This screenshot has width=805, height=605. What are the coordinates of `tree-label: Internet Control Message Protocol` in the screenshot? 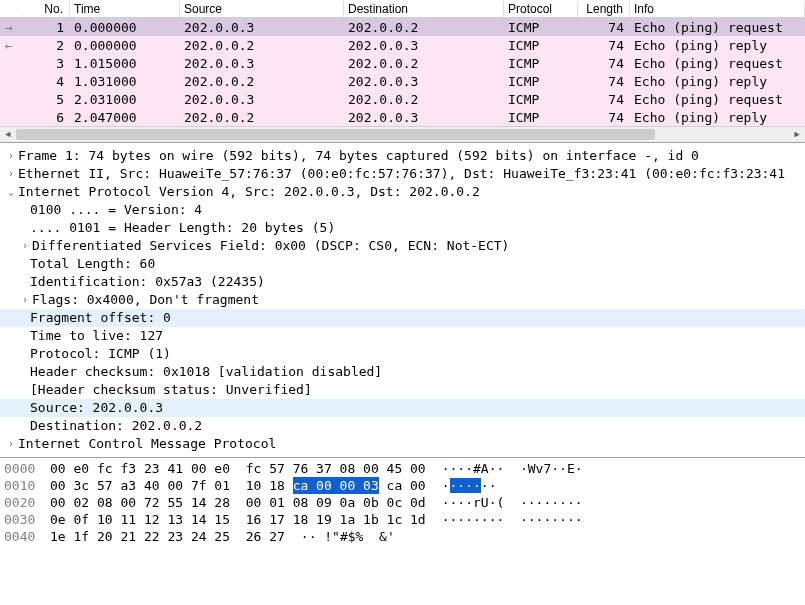 It's located at (147, 444).